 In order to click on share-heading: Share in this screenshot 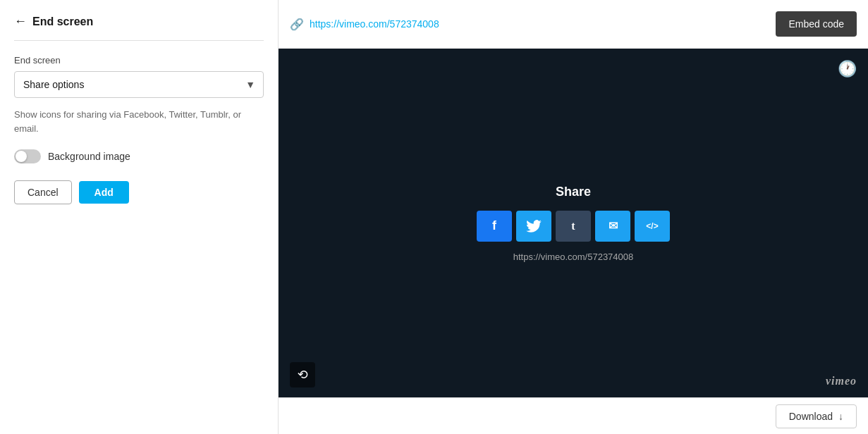, I will do `click(573, 192)`.